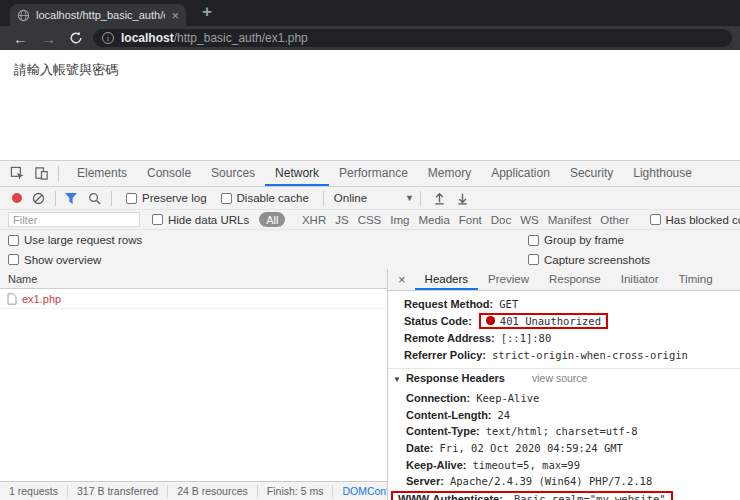 The height and width of the screenshot is (500, 740). Describe the element at coordinates (370, 38) in the screenshot. I see `browser-toolbar: ← → i localhost/http_basic_auth/ex1.php` at that location.